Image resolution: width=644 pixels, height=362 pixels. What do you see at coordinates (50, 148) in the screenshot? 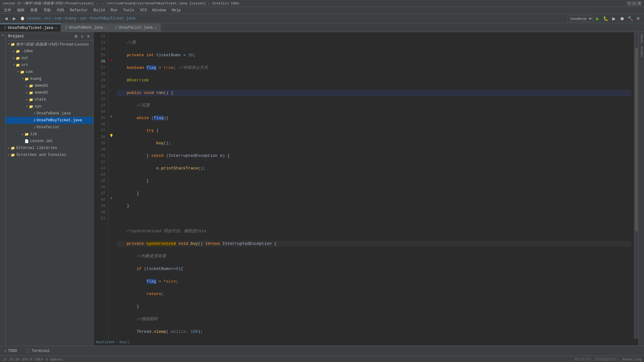
I see `tree-external-libs: ▶ 📁 External Libraries` at bounding box center [50, 148].